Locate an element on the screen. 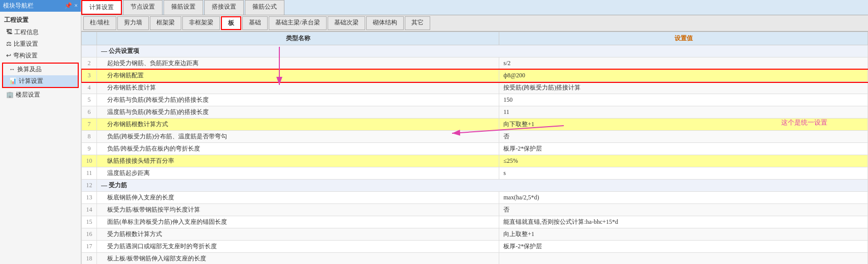  row-label: 负筋/跨板受力筋在板内的弯折长度 is located at coordinates (298, 149).